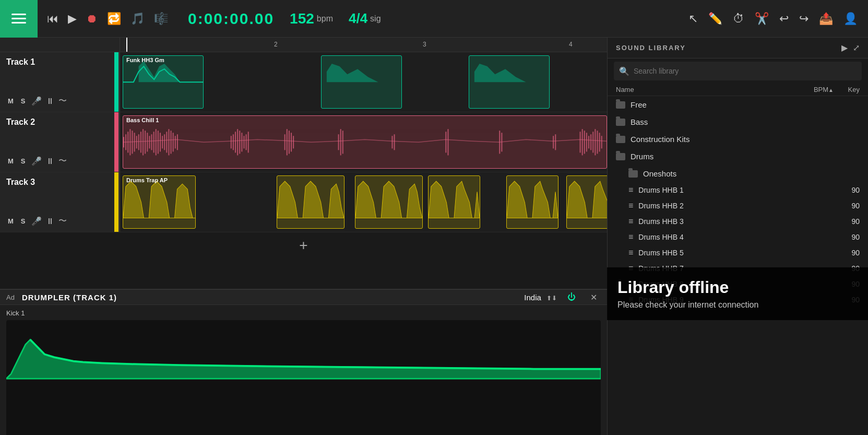 Image resolution: width=868 pixels, height=435 pixels. Describe the element at coordinates (108, 19) in the screenshot. I see `transport-controls: ⏮ ▶ ⏺ 🔁 🎵 🎼` at that location.